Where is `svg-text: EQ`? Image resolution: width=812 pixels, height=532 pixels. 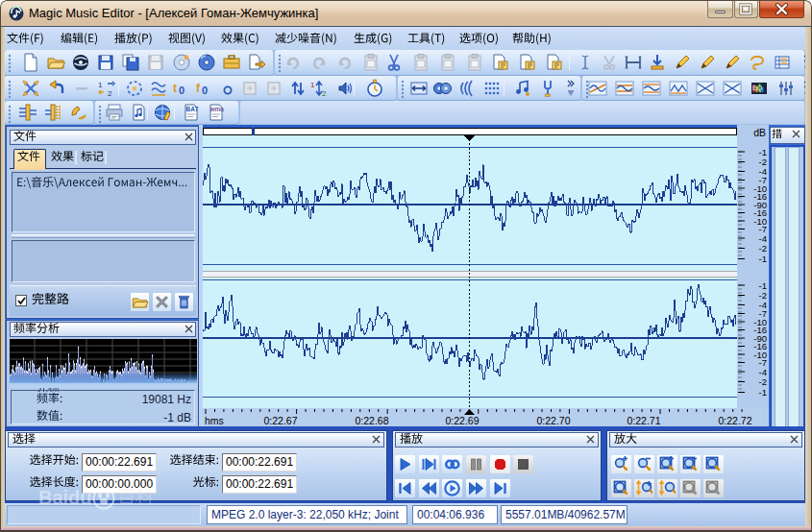 svg-text: EQ is located at coordinates (757, 88).